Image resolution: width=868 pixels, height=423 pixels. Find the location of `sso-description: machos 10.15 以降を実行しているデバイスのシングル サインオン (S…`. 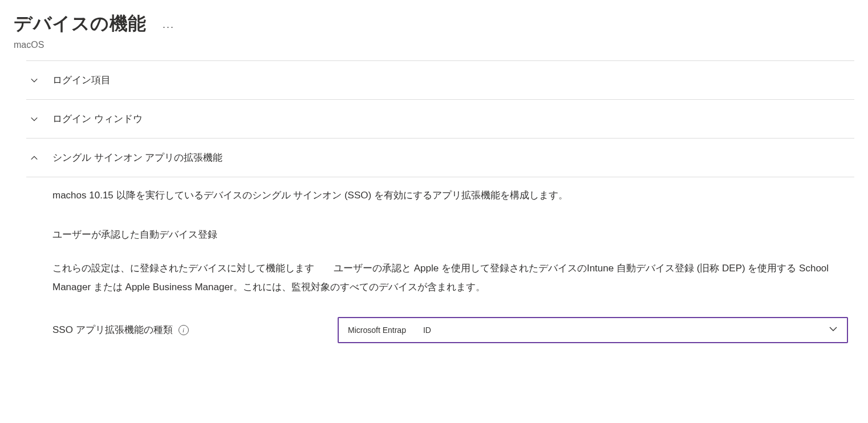

sso-description: machos 10.15 以降を実行しているデバイスのシングル サインオン (S… is located at coordinates (453, 195).